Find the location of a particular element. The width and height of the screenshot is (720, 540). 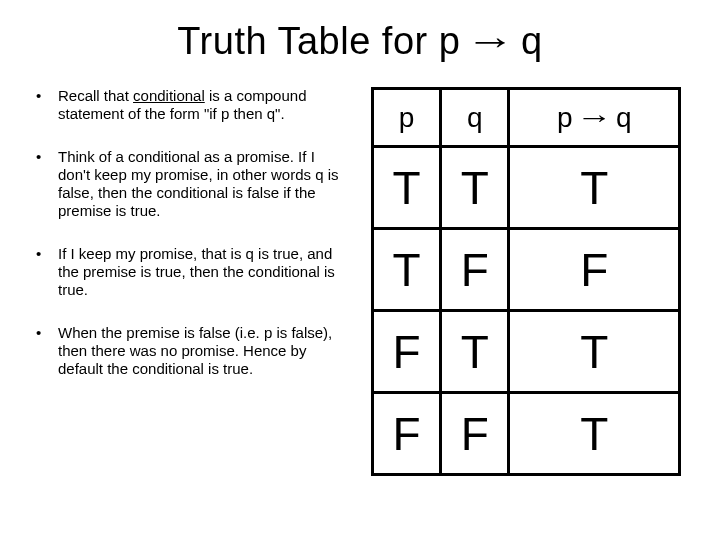

table-row: T T T is located at coordinates (526, 188).